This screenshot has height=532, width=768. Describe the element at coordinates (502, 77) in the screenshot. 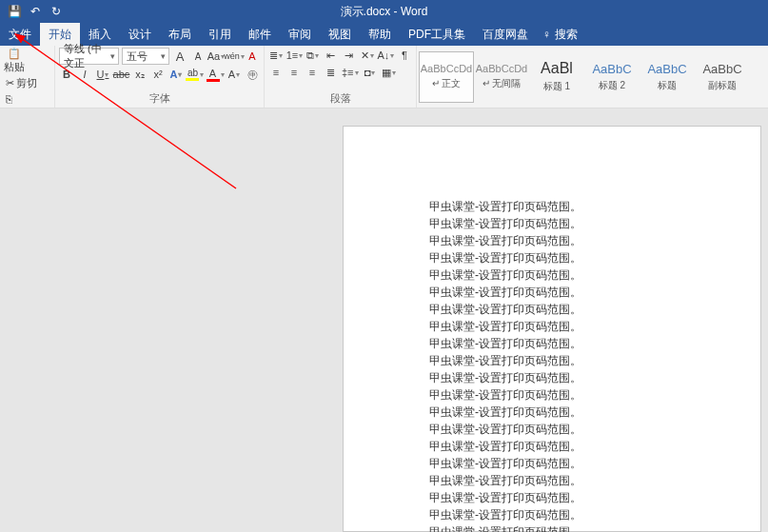

I see `style-box: AaBbCcDd↵ 无间隔` at that location.